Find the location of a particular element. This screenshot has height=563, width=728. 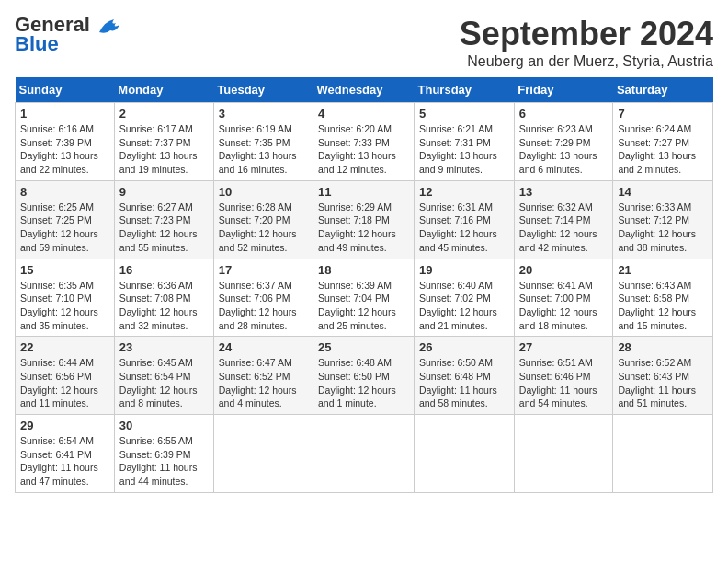

day-info: Sunrise: 6:24 AM Sunset: 7:27 PM Dayligh… is located at coordinates (663, 149).